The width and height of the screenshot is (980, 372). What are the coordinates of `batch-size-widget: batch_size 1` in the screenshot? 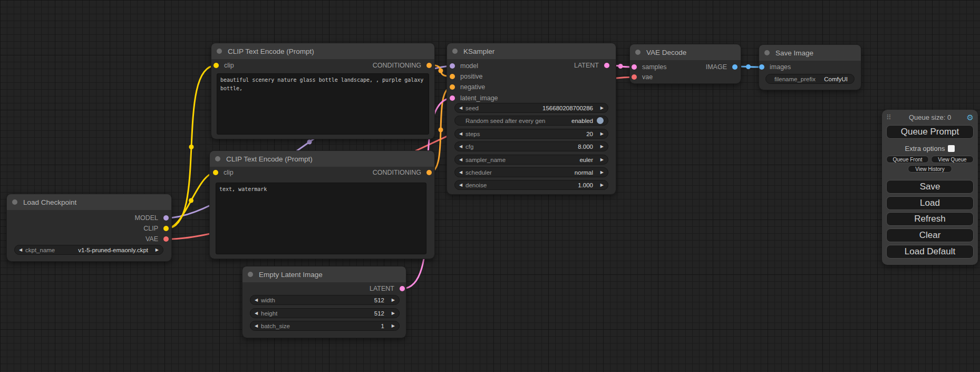 It's located at (325, 326).